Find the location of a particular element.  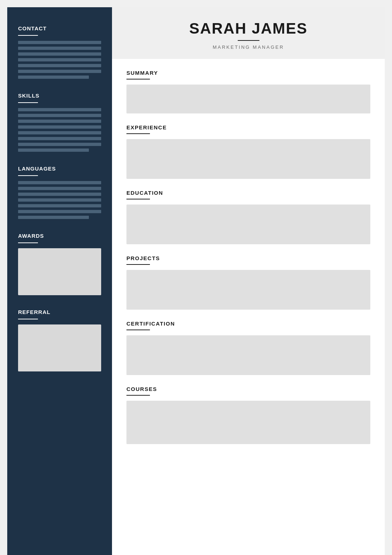

sidebar-skills-title: SKILLS is located at coordinates (60, 95).